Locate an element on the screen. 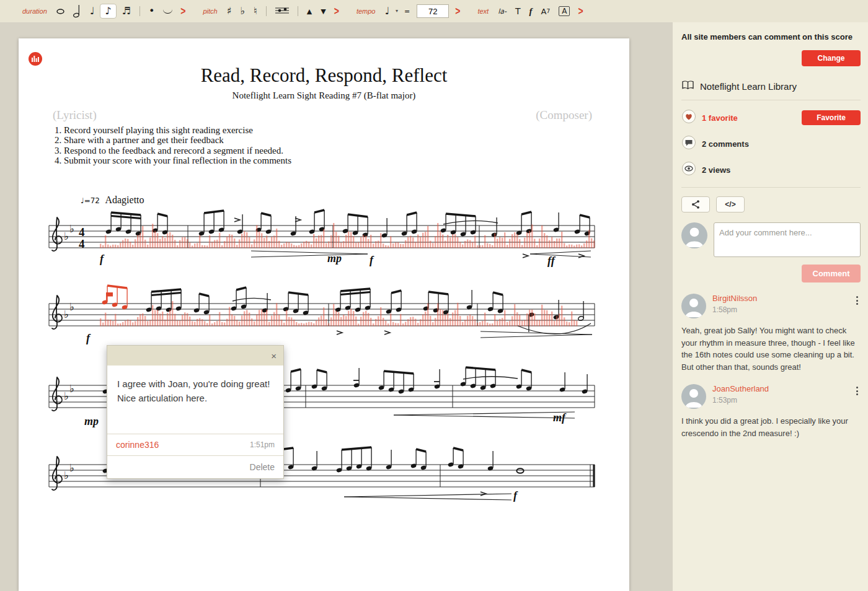 The height and width of the screenshot is (591, 868). popup-header: × is located at coordinates (195, 356).